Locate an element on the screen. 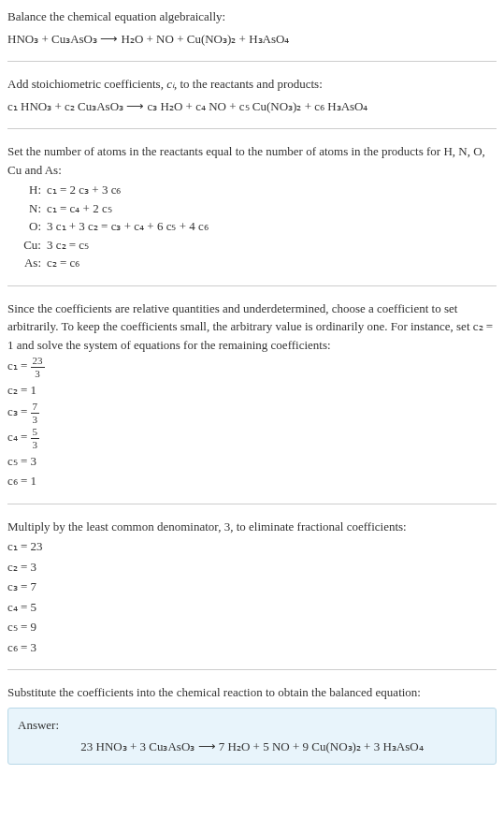 Image resolution: width=504 pixels, height=833 pixels. section5-title: Multiply by the least common denominator… is located at coordinates (252, 527).